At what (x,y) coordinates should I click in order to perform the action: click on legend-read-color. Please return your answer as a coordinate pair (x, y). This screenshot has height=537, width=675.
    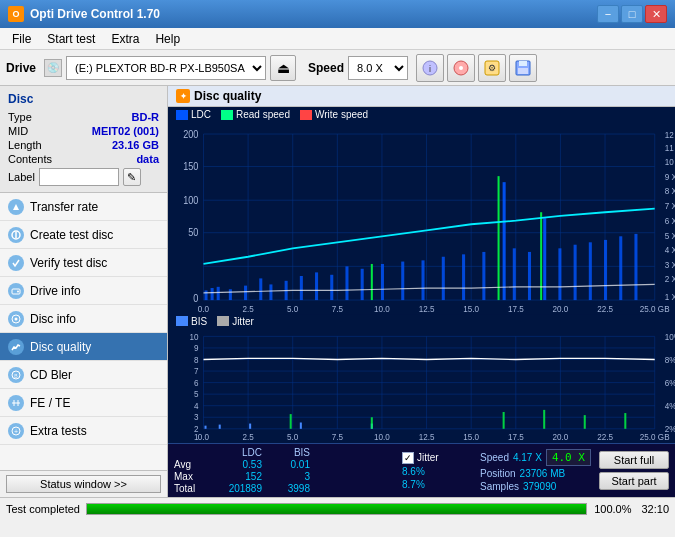
    Looking at the image, I should click on (227, 115).